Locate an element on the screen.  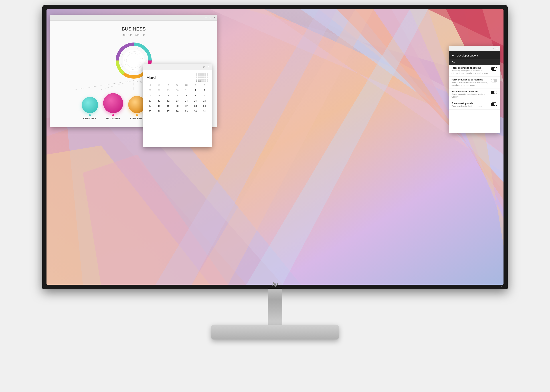
dev-option-4: Force desktop mode Force experimental de… is located at coordinates (474, 105).